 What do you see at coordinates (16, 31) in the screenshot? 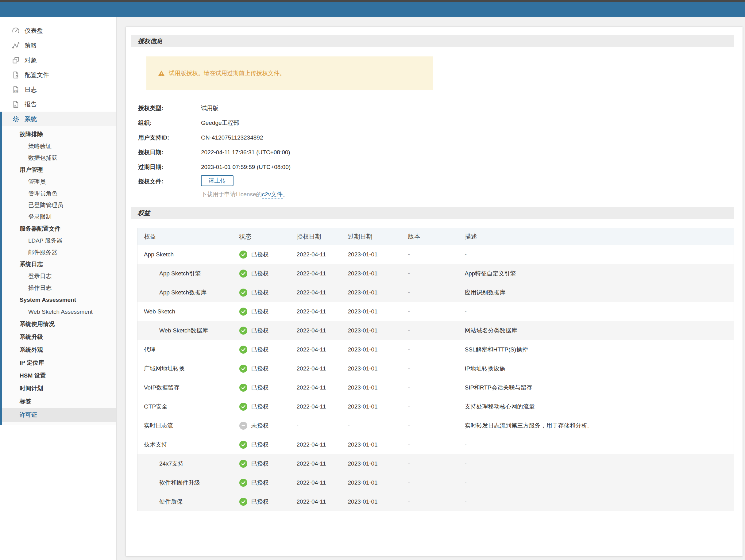
I see `gauge-icon` at bounding box center [16, 31].